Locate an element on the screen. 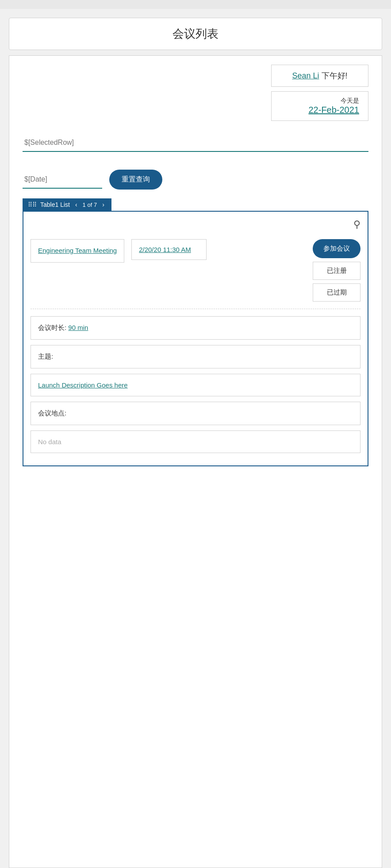 The width and height of the screenshot is (391, 868). no-data-field: No data is located at coordinates (196, 442).